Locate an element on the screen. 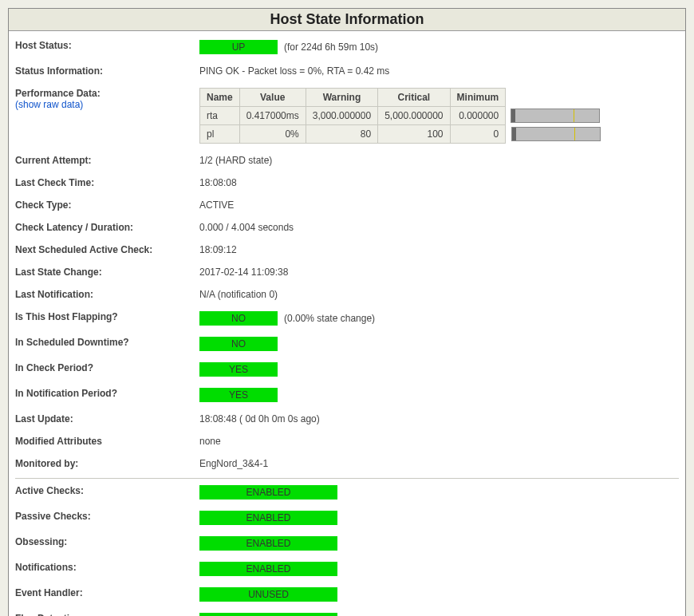 The height and width of the screenshot is (616, 694). label-last-change: Last State Change: is located at coordinates (107, 272).